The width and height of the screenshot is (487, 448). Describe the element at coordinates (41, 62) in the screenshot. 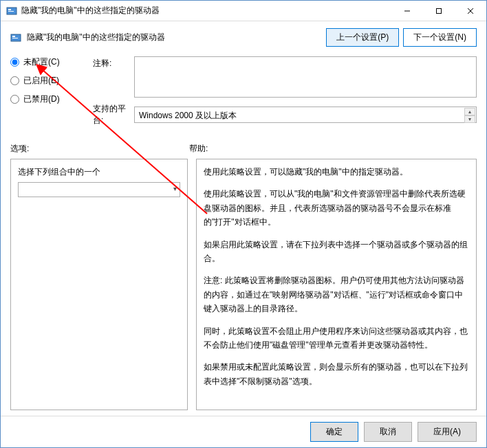

I see `radio-not-configured-label: 未配置(C)` at that location.